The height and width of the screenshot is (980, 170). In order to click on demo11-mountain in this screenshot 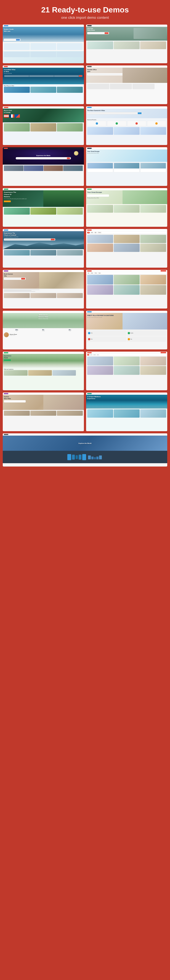, I will do `click(43, 245)`.